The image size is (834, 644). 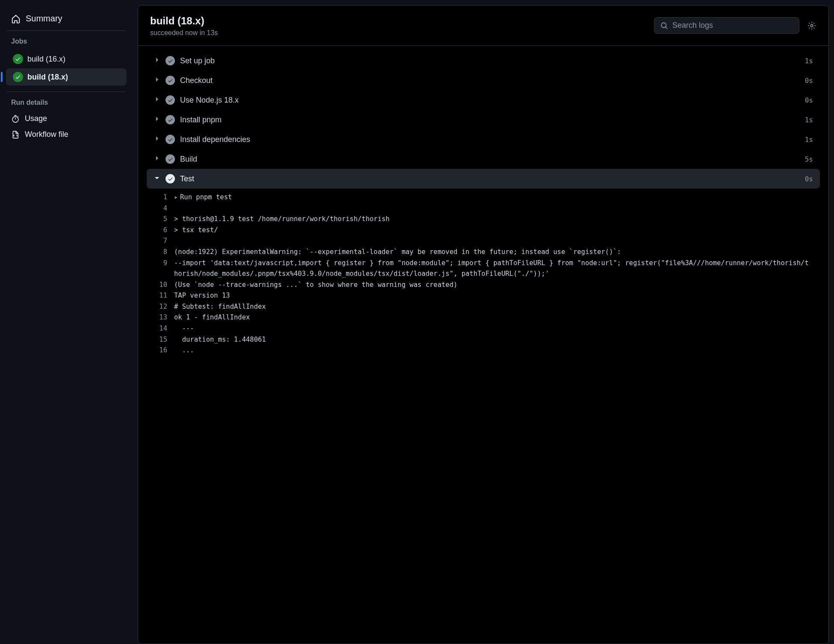 I want to click on divider, so click(x=66, y=31).